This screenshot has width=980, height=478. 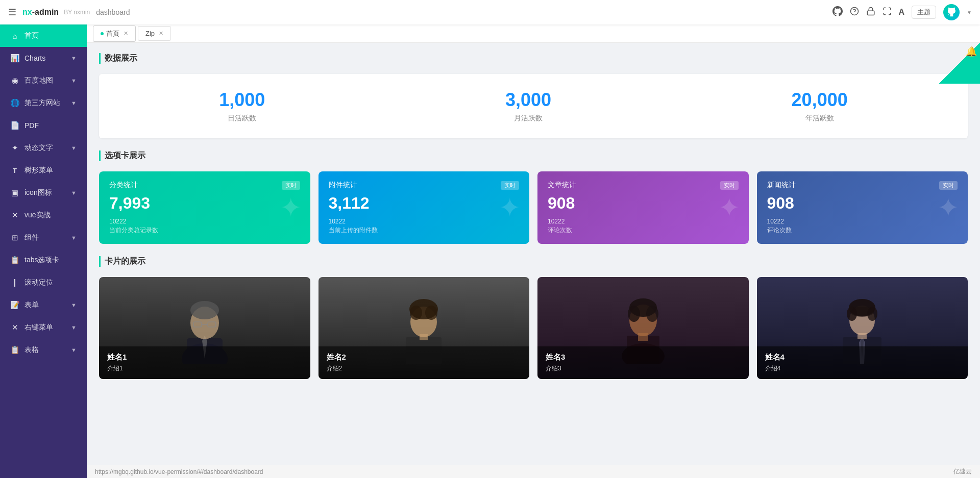 I want to click on tab-active-dot, so click(x=102, y=34).